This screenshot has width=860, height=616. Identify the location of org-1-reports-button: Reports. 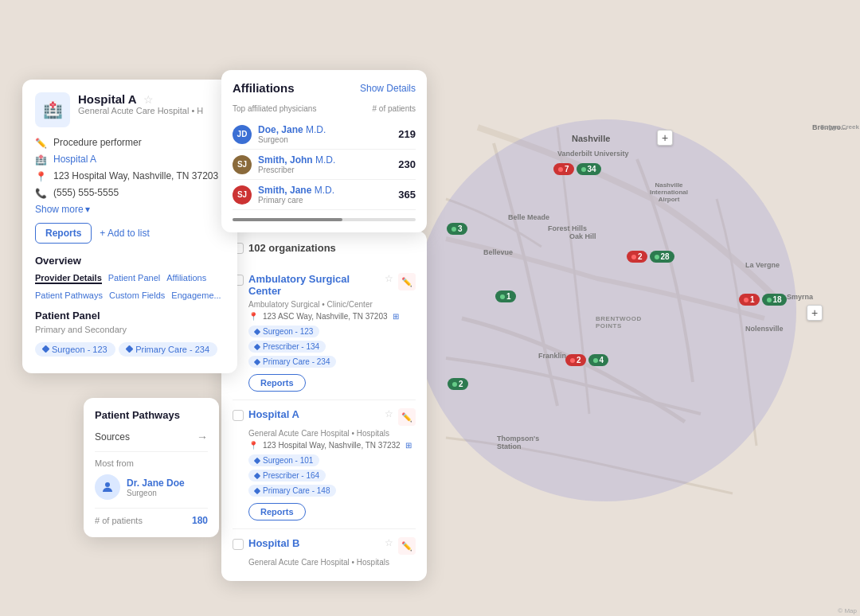
(277, 383).